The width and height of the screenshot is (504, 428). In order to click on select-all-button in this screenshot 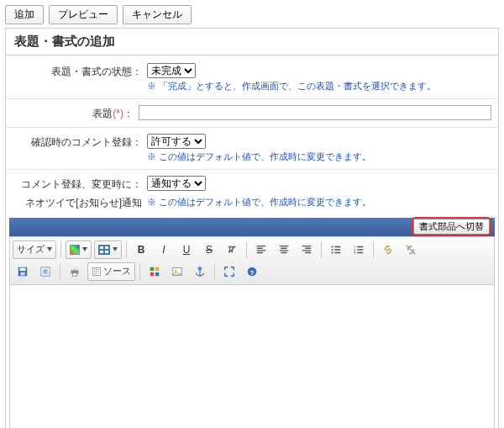, I will do `click(45, 272)`.